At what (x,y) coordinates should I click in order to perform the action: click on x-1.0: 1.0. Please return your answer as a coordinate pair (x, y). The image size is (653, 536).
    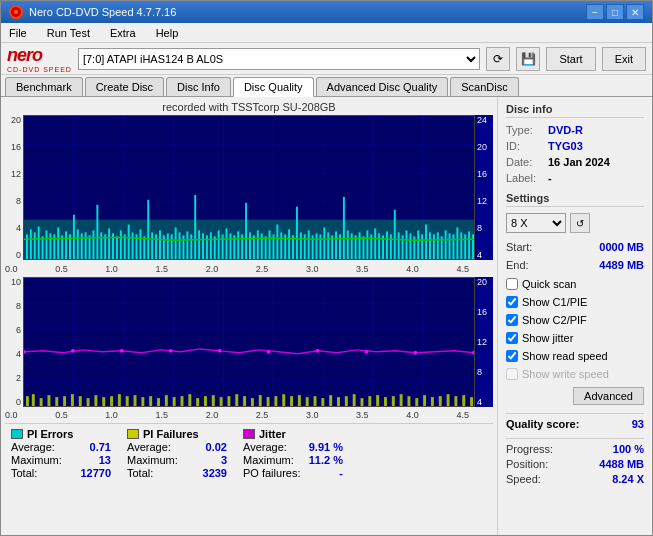
    Looking at the image, I should click on (112, 269).